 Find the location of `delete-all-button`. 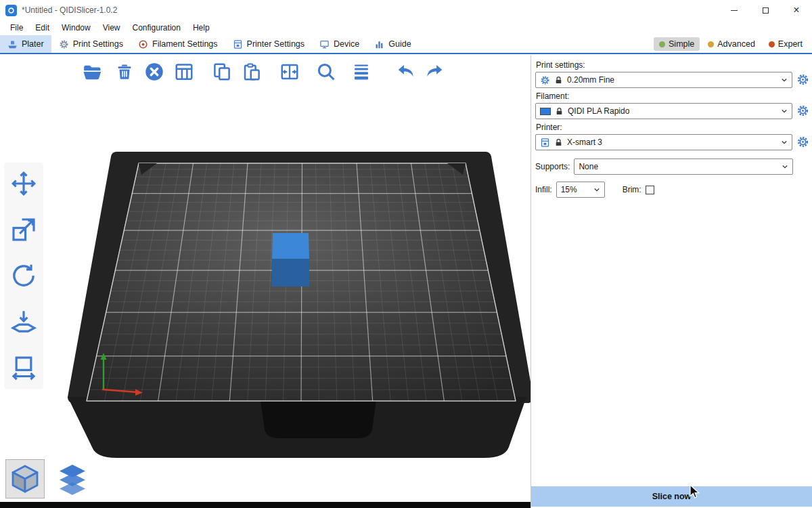

delete-all-button is located at coordinates (154, 72).